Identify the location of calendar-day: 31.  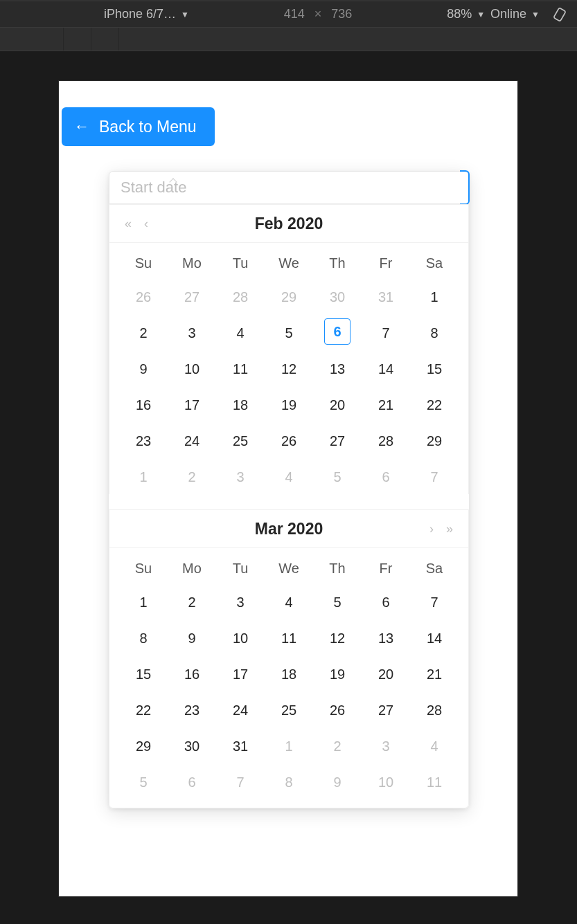
(240, 746).